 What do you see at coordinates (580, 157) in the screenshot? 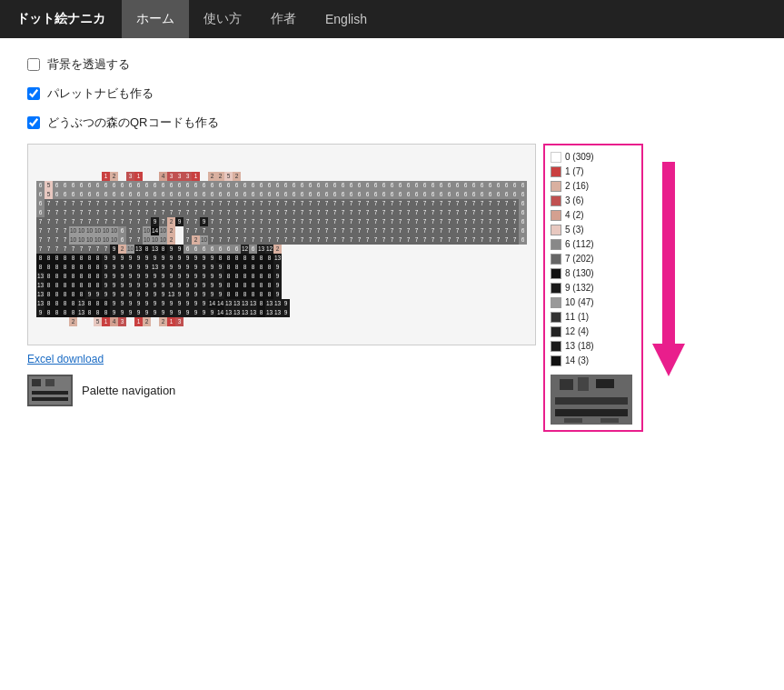
I see `palette-label-0: 0 (309)` at bounding box center [580, 157].